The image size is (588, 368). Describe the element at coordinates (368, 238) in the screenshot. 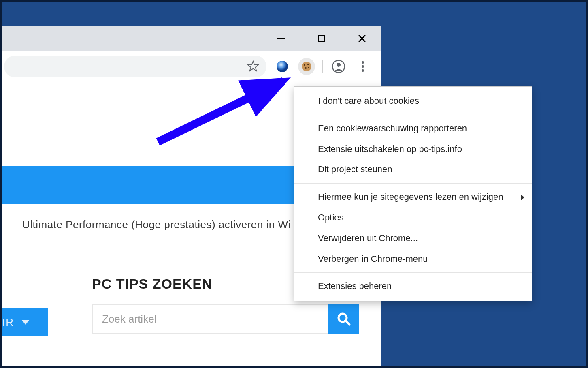

I see `menu-item-label: Verwijderen uit Chrome...` at that location.